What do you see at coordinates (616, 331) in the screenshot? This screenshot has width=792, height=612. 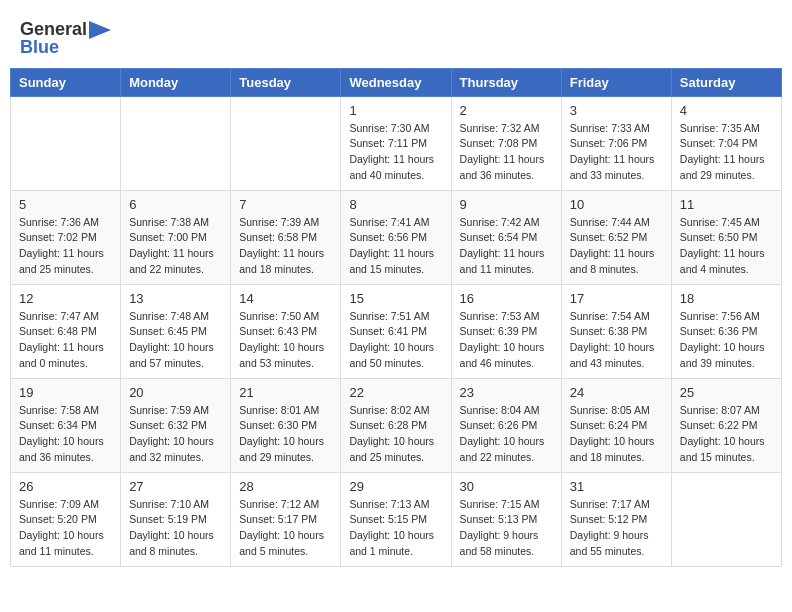 I see `calendar-cell: 17Sunrise: 7:54 AM Sunset: 6:38 PM Dayli…` at bounding box center [616, 331].